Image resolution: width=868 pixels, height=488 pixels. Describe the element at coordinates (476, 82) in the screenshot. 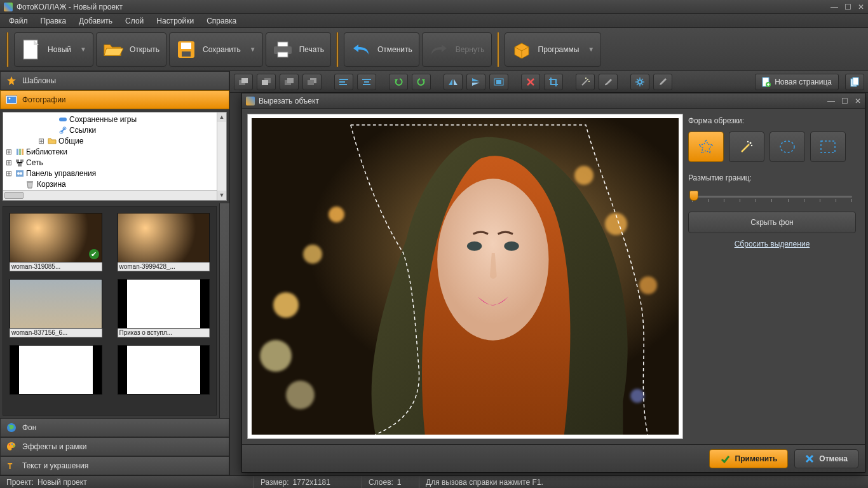

I see `flip-vertical-icon` at that location.